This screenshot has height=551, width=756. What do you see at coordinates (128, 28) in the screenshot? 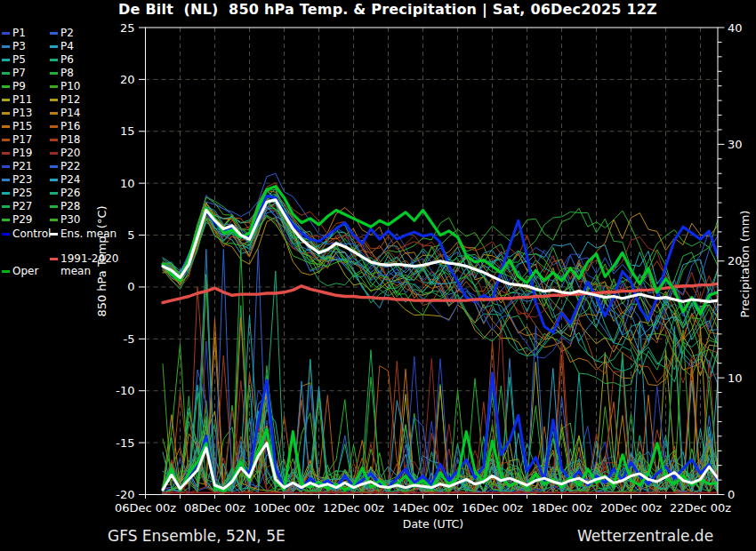
I see `left-tick-label: 25` at bounding box center [128, 28].